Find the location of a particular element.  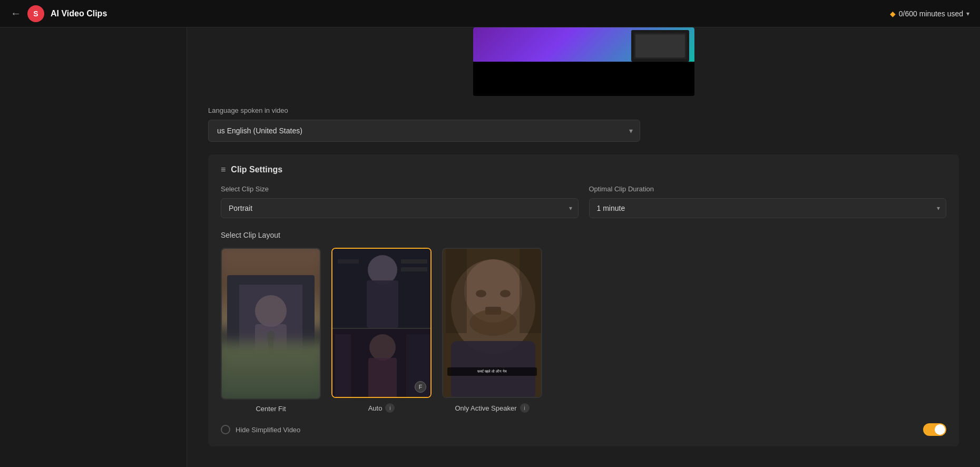

clip-size-select: Portrait Landscape Square is located at coordinates (399, 208).